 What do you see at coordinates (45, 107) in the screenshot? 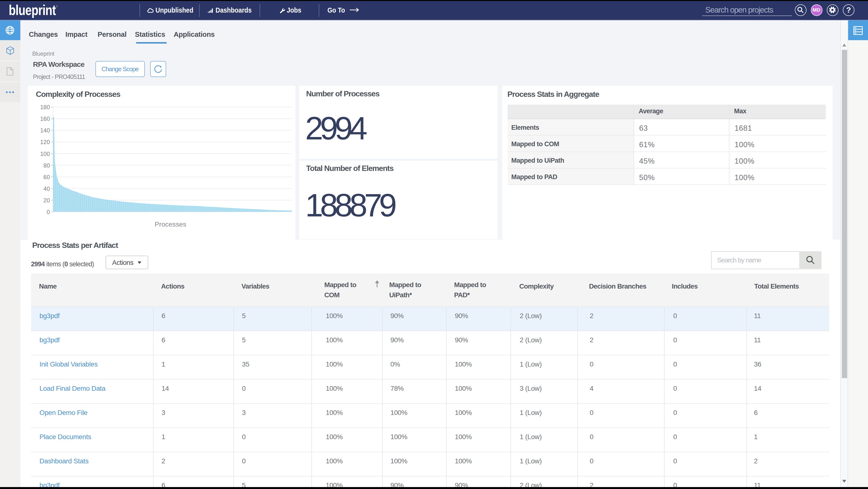
I see `svg-text: 180` at bounding box center [45, 107].